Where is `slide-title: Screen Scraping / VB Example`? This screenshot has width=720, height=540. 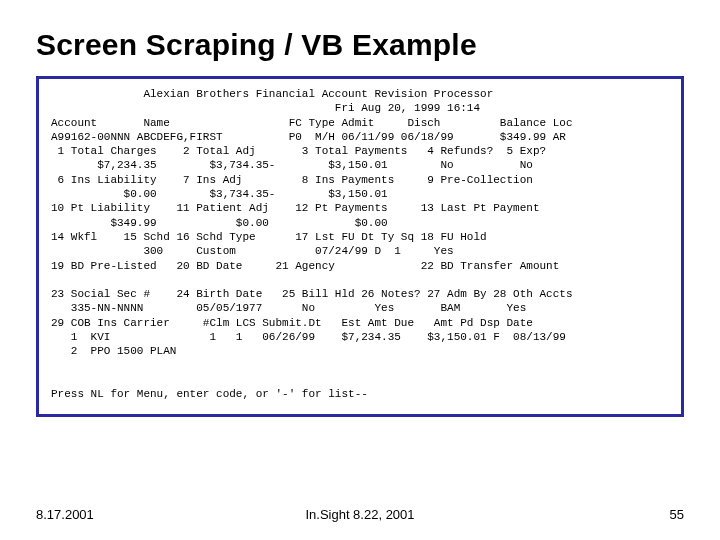 slide-title: Screen Scraping / VB Example is located at coordinates (360, 45).